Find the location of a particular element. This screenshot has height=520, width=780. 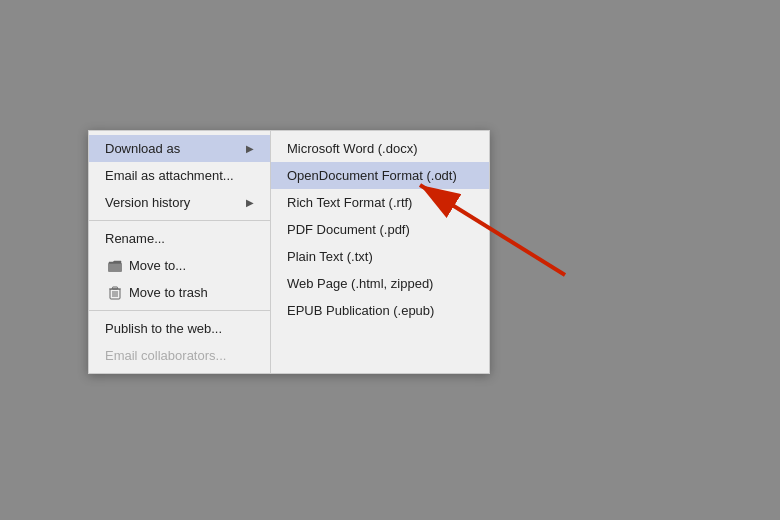

menu-item-label: OpenDocument Format (.odt) is located at coordinates (372, 176).